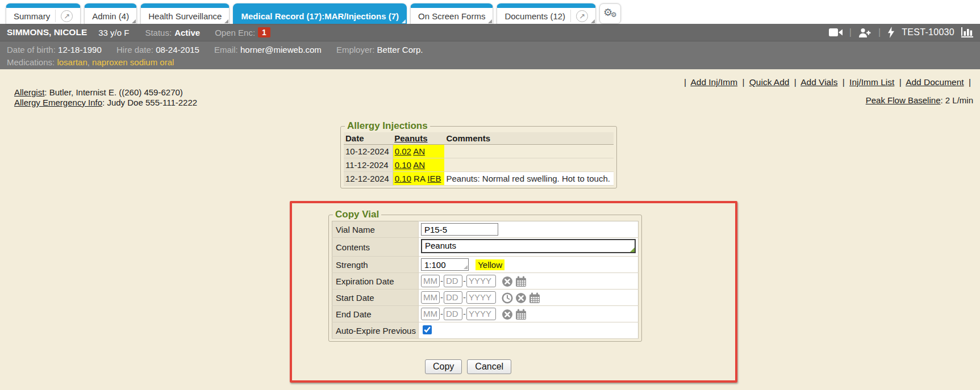 The width and height of the screenshot is (980, 390). Describe the element at coordinates (452, 14) in the screenshot. I see `tab-on-screen-forms: On Screen Forms` at that location.